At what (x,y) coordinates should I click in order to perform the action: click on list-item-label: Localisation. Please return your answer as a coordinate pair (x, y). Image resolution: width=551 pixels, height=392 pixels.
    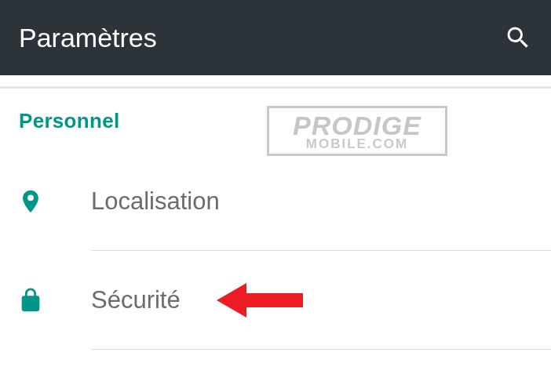
    Looking at the image, I should click on (155, 201).